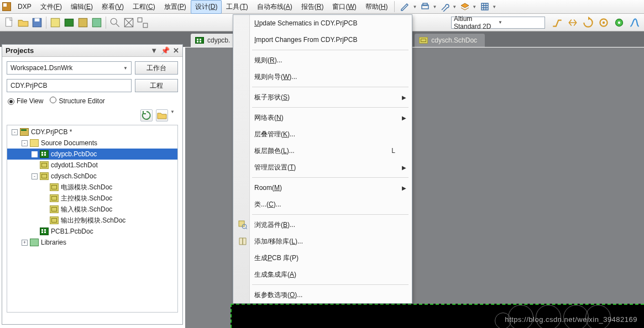 The width and height of the screenshot is (644, 328). I want to click on menu-item: 层叠管理(K)..., so click(323, 134).